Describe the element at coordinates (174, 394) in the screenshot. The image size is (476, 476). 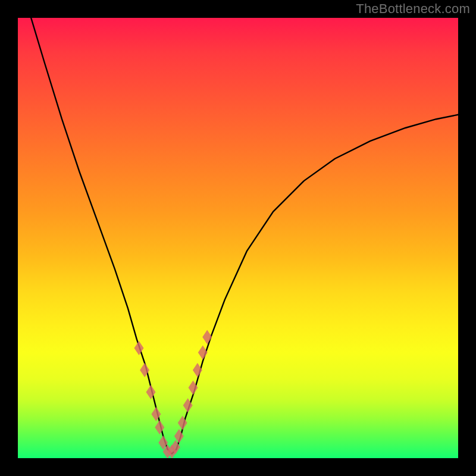
I see `highlighted-markers` at that location.